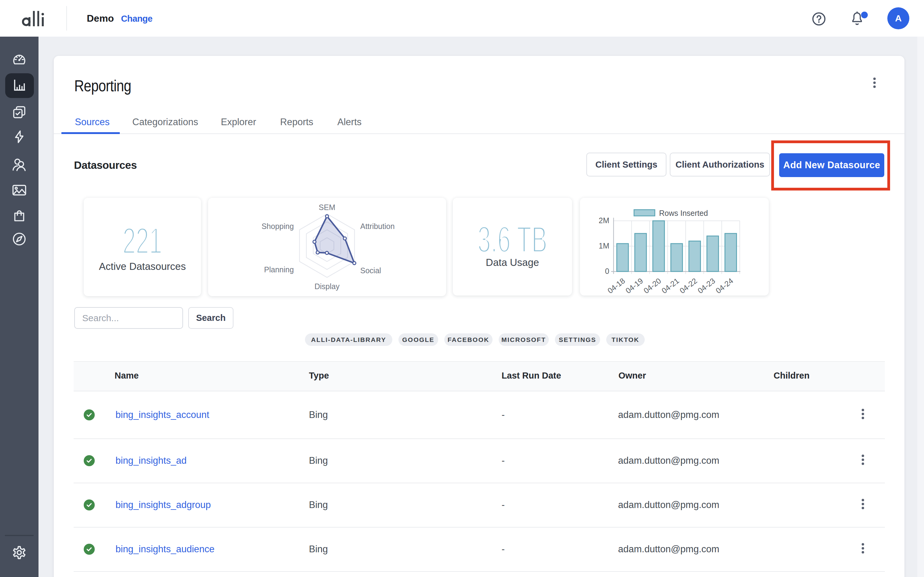 The width and height of the screenshot is (924, 577). I want to click on svg-text: Planning, so click(279, 269).